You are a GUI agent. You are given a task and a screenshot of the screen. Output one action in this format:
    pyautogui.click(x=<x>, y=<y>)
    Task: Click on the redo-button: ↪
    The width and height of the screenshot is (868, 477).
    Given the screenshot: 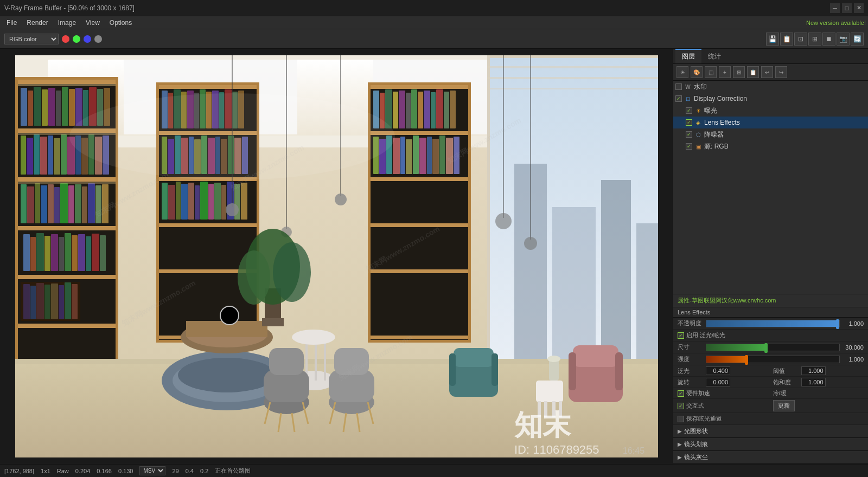 What is the action you would take?
    pyautogui.click(x=781, y=72)
    